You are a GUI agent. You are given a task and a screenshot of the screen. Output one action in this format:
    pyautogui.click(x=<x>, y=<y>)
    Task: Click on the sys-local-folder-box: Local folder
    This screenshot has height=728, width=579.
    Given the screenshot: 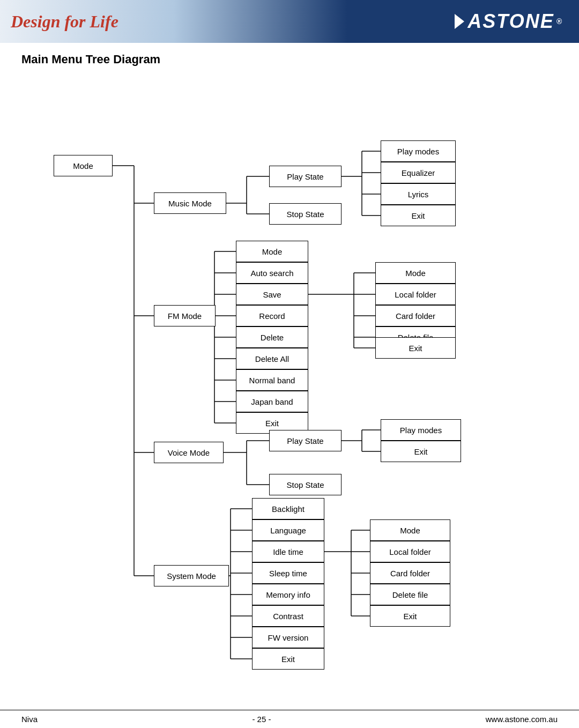 What is the action you would take?
    pyautogui.click(x=410, y=552)
    